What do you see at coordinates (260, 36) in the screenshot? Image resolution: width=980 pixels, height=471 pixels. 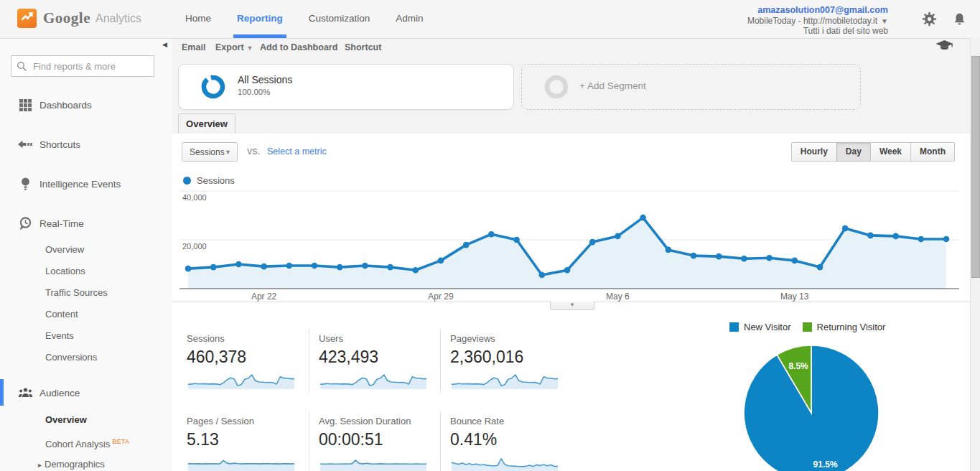 I see `active-tab-underline` at bounding box center [260, 36].